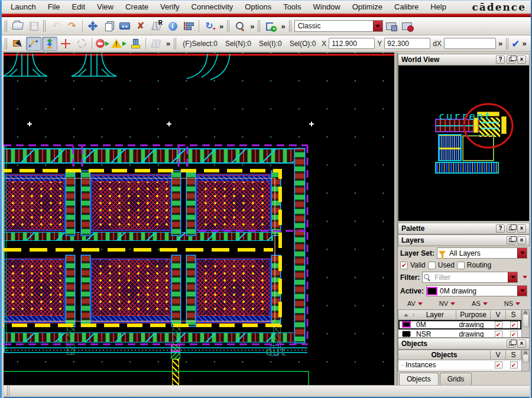 This screenshot has width=532, height=398. Describe the element at coordinates (18, 44) in the screenshot. I see `select-mode-button` at that location.